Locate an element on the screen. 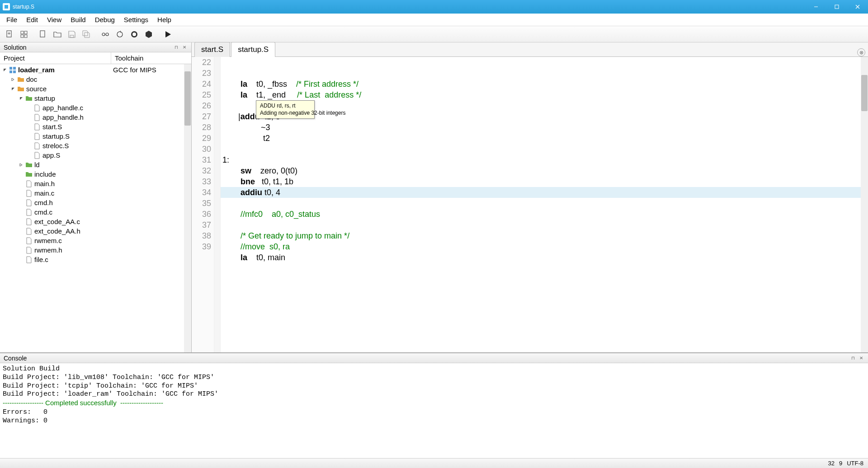 The width and height of the screenshot is (868, 468). code-line: ~3 is located at coordinates (541, 127).